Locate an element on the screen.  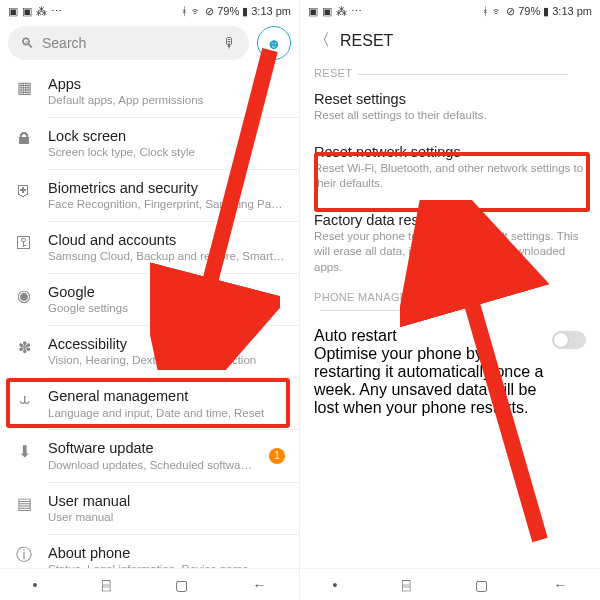
settings-row-google: ◉ GoogleGoogle settings is located at coordinates (150, 300).